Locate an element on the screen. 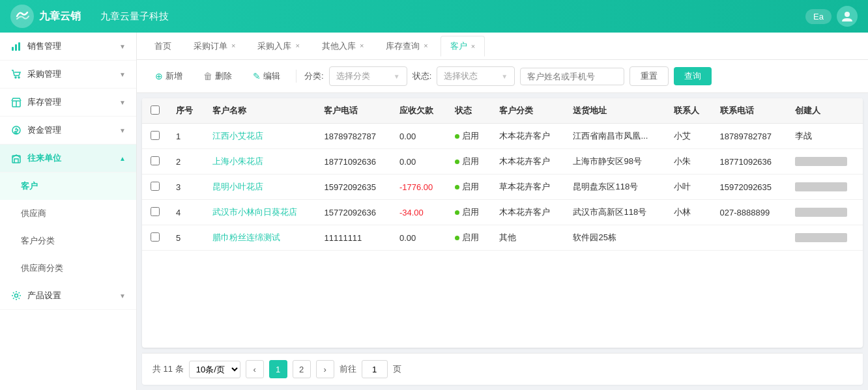  sidebar-item-contacts: 往来单位 ▲ is located at coordinates (68, 159).